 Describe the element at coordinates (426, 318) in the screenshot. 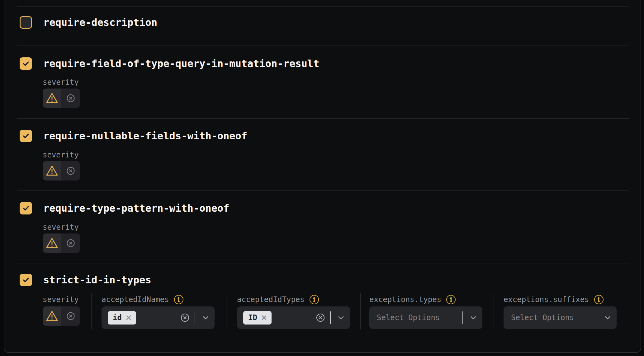

I see `multiselect-exceptions-types: Select Options` at that location.